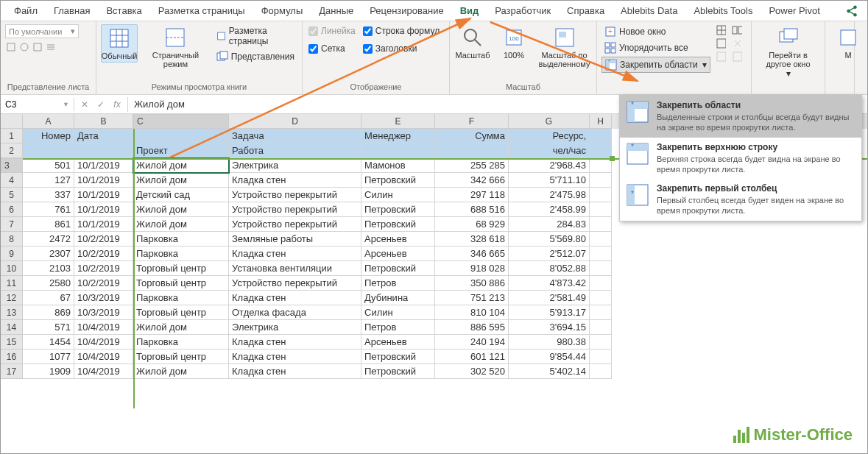 Image resolution: width=868 pixels, height=454 pixels. I want to click on col-header-G: G, so click(549, 121).